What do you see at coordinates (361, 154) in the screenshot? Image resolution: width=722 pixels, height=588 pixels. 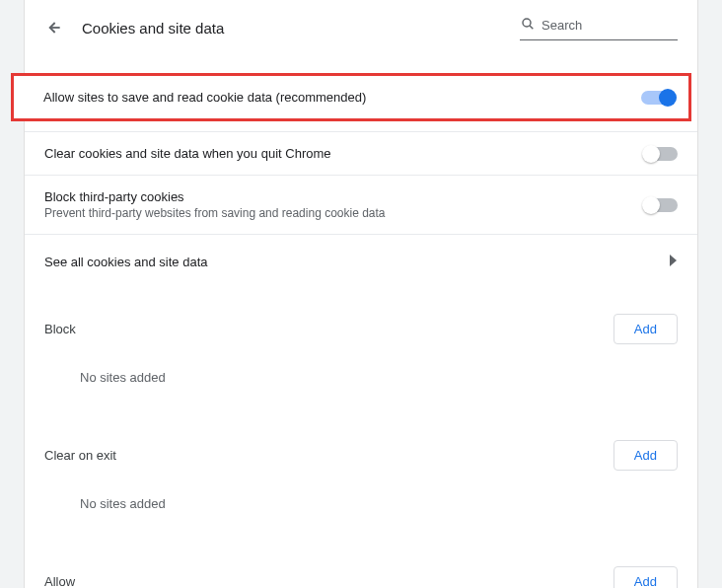 I see `setting-clear-on-quit: Clear cookies and site data when you qui…` at bounding box center [361, 154].